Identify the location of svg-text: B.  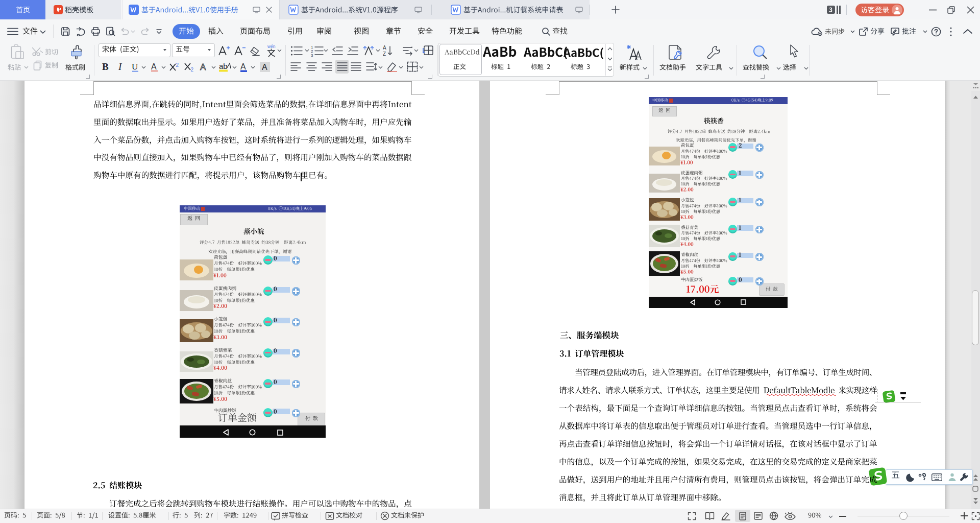
(105, 66).